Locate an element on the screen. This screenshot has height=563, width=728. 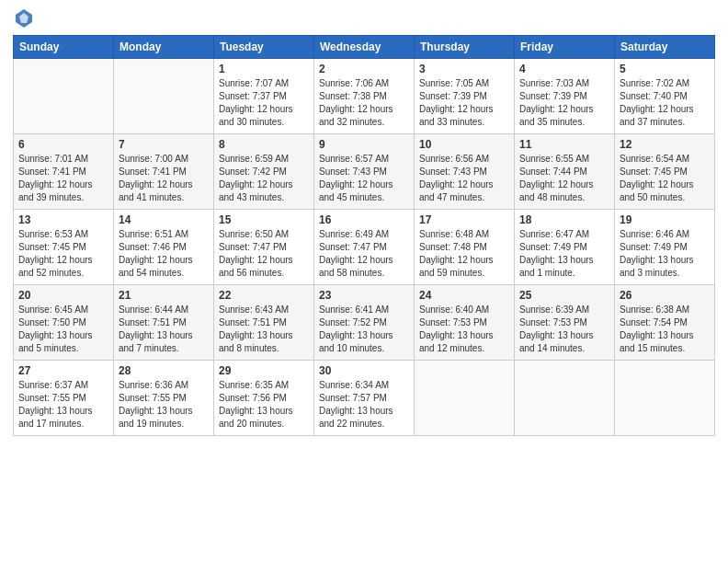
day-cell: 19Sunrise: 6:46 AMSunset: 7:49 PMDayligh… is located at coordinates (665, 247).